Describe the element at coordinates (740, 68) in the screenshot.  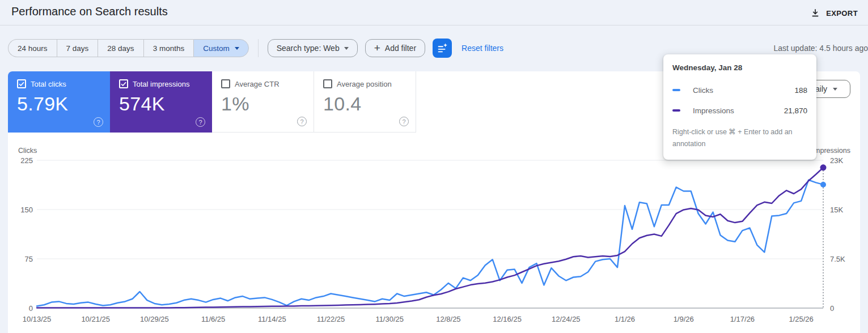
I see `tooltip-date: Wednesday, Jan 28` at that location.